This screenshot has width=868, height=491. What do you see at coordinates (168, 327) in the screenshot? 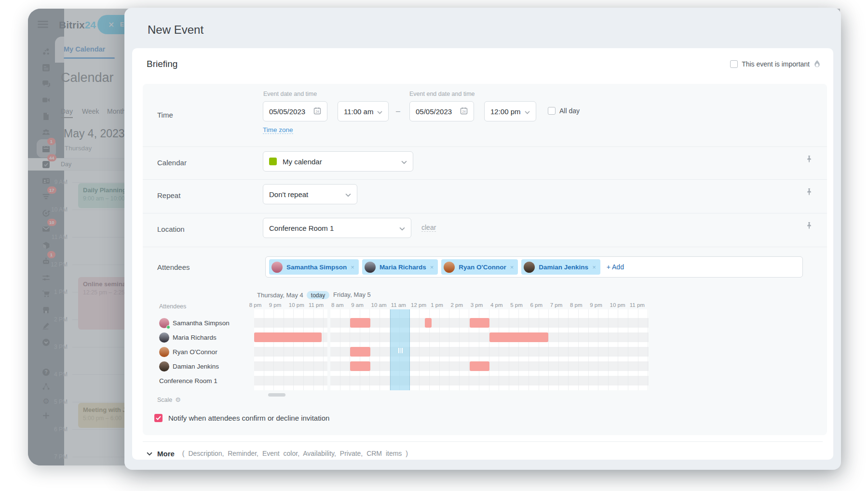
I see `online-status-dot` at bounding box center [168, 327].